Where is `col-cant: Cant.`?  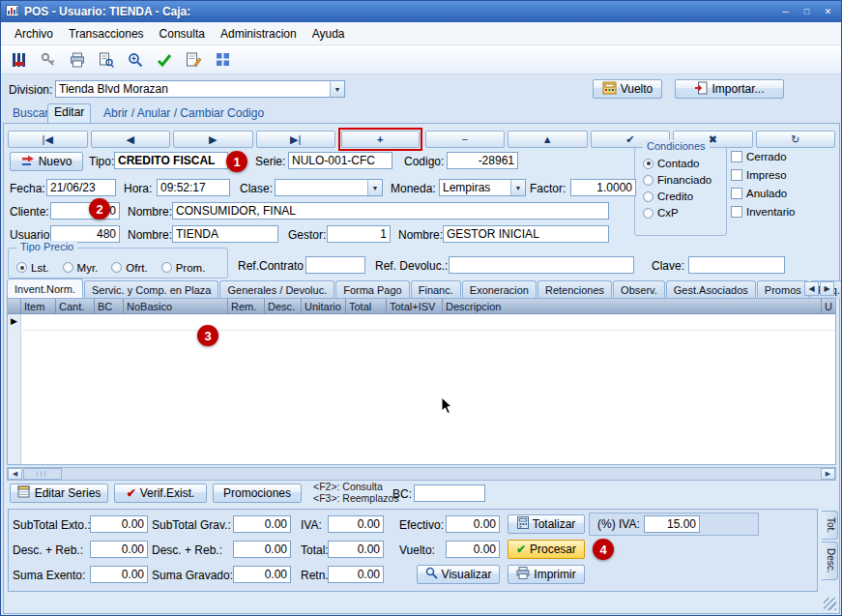 col-cant: Cant. is located at coordinates (75, 307).